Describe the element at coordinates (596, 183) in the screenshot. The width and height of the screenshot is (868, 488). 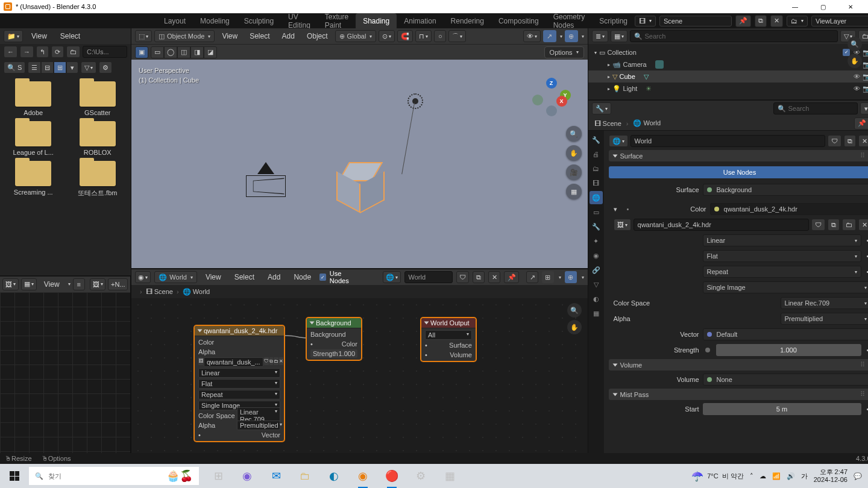
I see `tab-scene-icon: 🎞` at that location.